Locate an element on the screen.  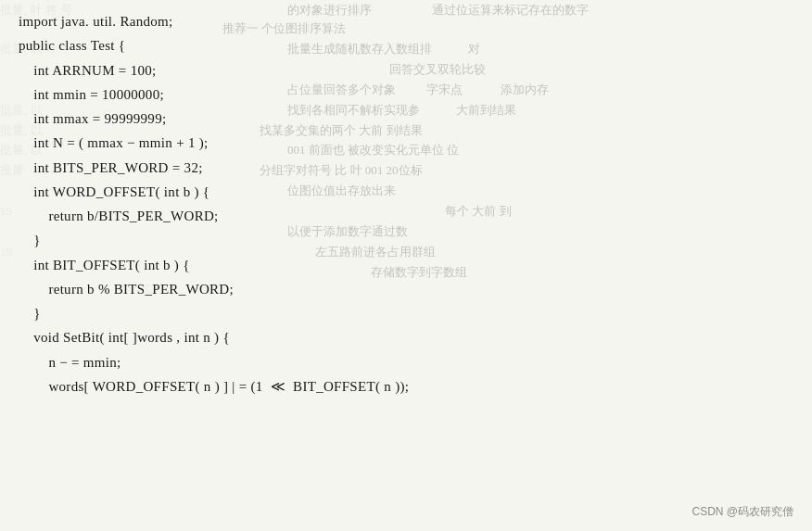
code-line-15: n − = mmin; is located at coordinates (406, 362).